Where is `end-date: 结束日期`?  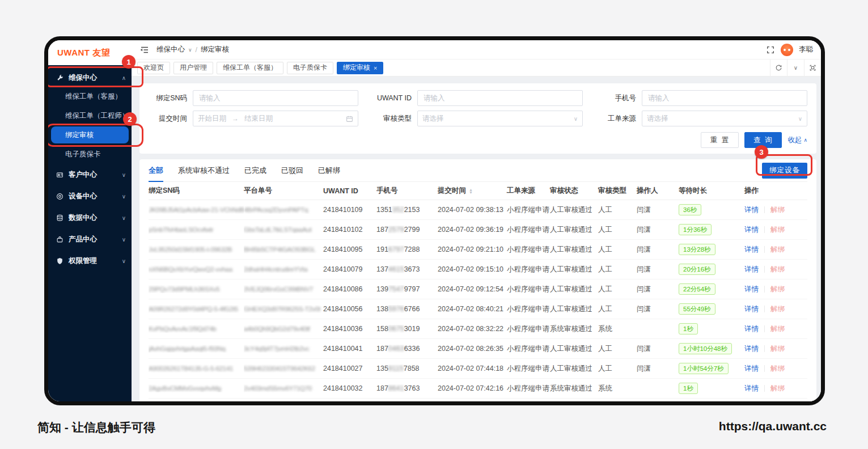 end-date: 结束日期 is located at coordinates (259, 119).